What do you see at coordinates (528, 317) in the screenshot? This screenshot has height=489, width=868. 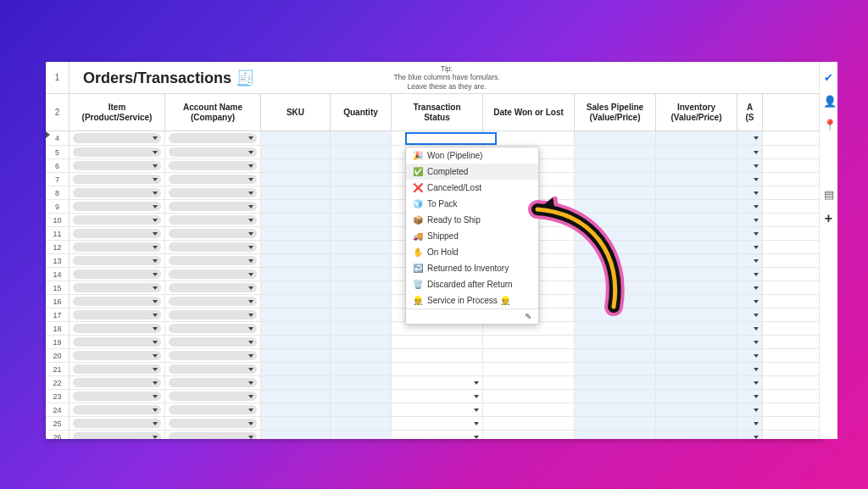 I see `pencil-icon: ✎` at bounding box center [528, 317].